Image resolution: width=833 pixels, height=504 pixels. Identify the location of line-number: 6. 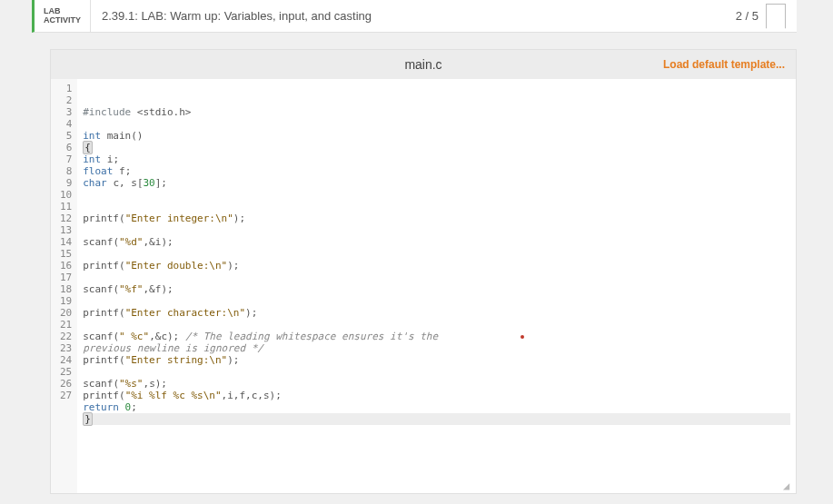
(65, 147).